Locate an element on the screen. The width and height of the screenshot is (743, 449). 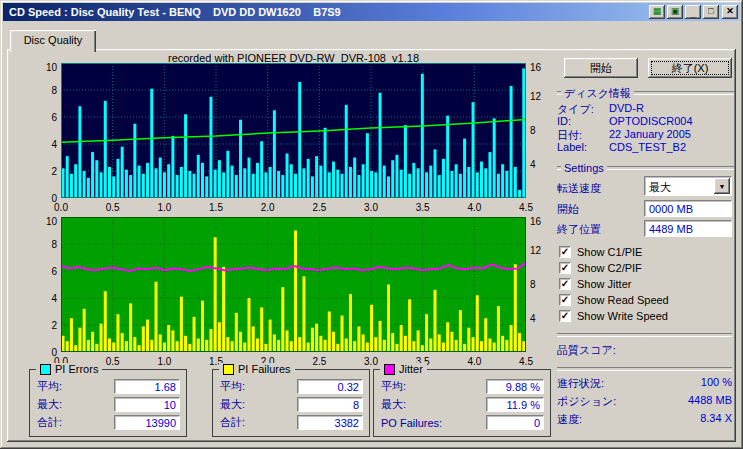
show-jitter-checkbox: ✓ Show Jitter is located at coordinates (595, 284).